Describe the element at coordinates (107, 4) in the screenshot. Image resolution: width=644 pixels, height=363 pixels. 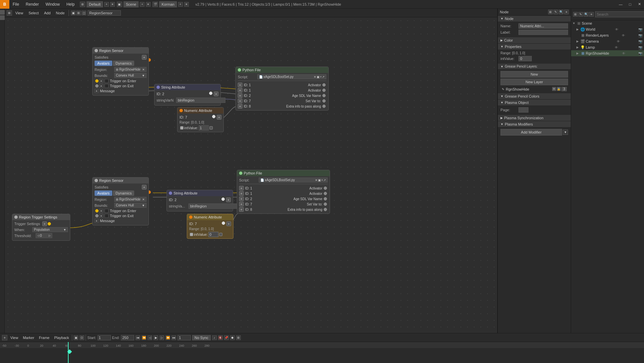
I see `add-workspace-btn: +` at that location.